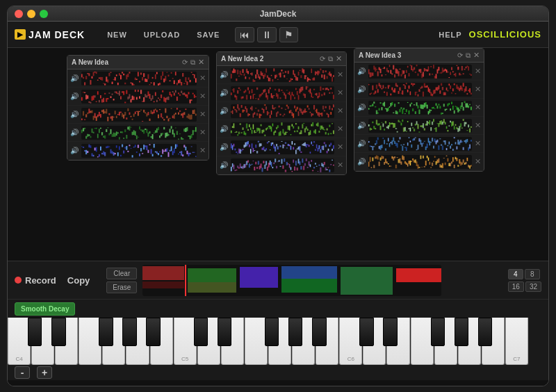 The image size is (556, 392). Describe the element at coordinates (321, 281) in the screenshot. I see `timeline-tracks` at that location.